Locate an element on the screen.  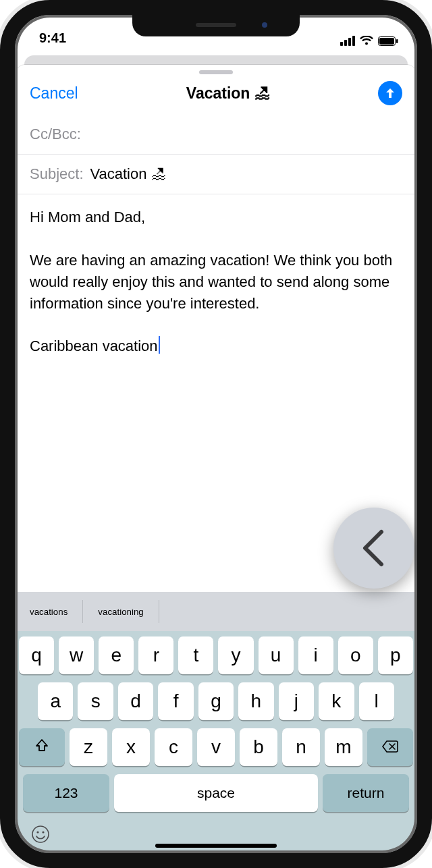
key-t: t is located at coordinates (196, 655).